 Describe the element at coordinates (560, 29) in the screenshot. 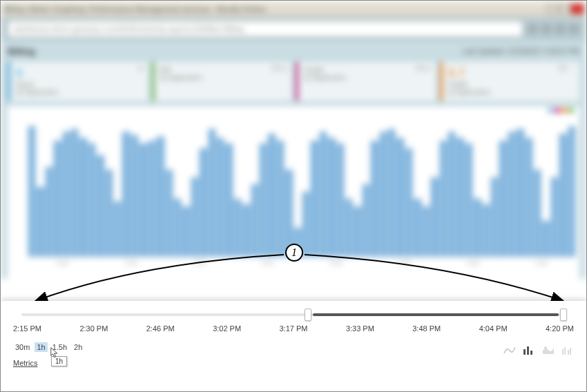

I see `bookmark-icon` at that location.